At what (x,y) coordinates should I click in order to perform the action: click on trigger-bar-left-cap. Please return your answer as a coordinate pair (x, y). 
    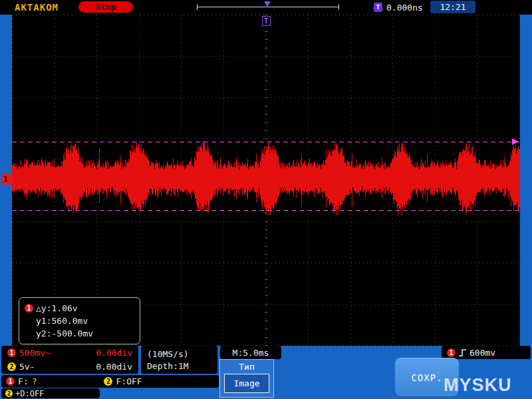
    Looking at the image, I should click on (197, 7).